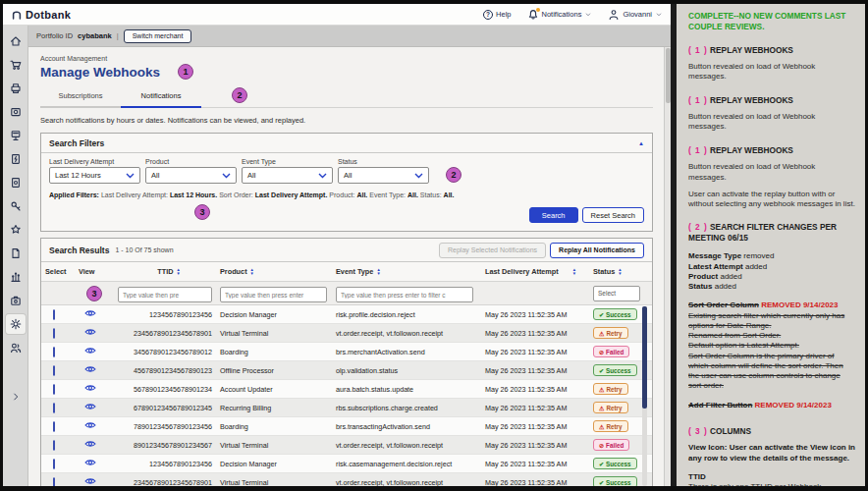 This screenshot has height=491, width=868. What do you see at coordinates (16, 230) in the screenshot?
I see `star-badge-icon` at bounding box center [16, 230].